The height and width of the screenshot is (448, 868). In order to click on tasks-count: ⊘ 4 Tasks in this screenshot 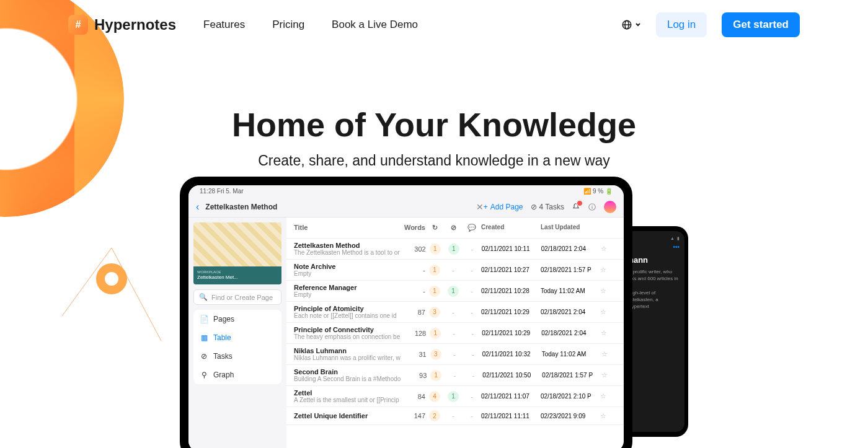, I will do `click(547, 207)`.